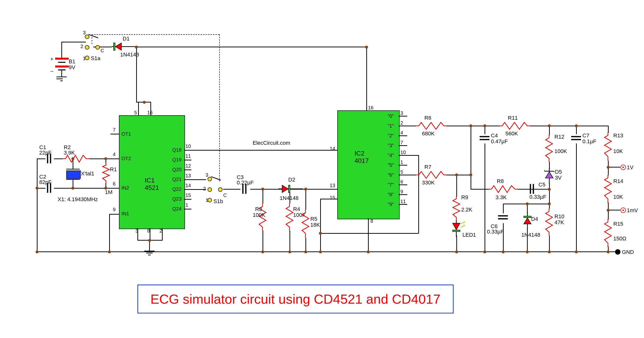 This screenshot has height=338, width=644. Describe the element at coordinates (188, 196) in the screenshot. I see `ic1-pinnum-15: 15` at that location.